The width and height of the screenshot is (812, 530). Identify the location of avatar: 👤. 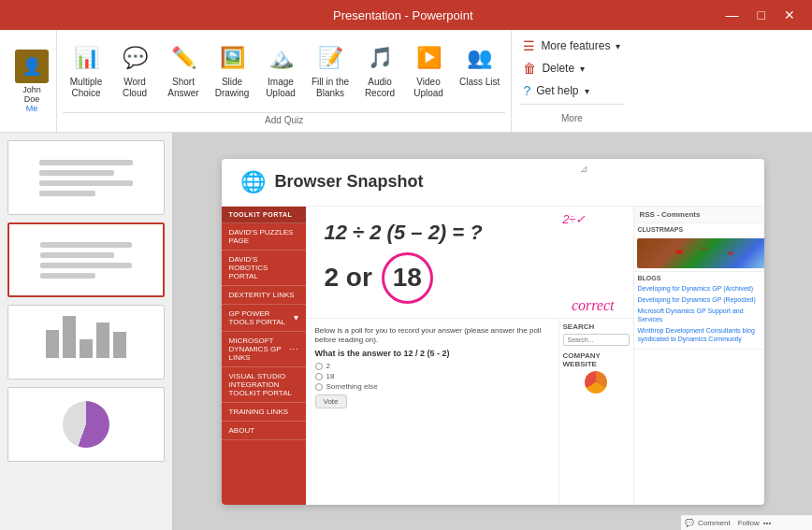
(32, 66).